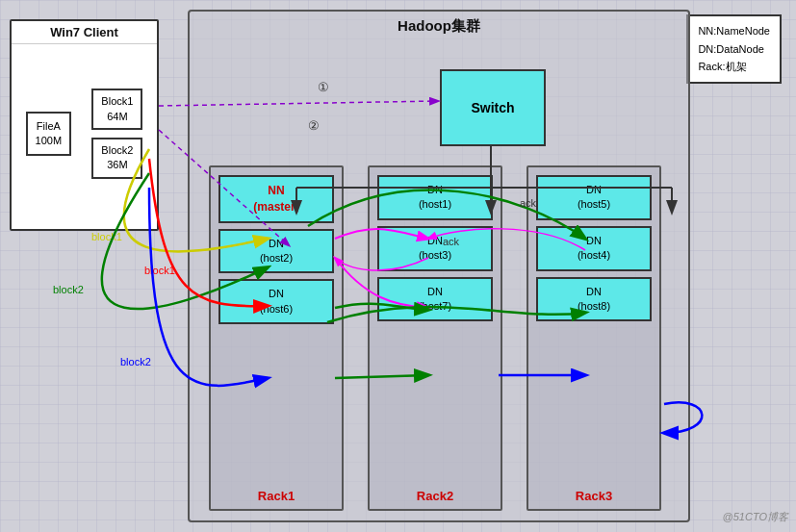 The image size is (796, 532). I want to click on dn-host4-box: DN(host4), so click(594, 248).